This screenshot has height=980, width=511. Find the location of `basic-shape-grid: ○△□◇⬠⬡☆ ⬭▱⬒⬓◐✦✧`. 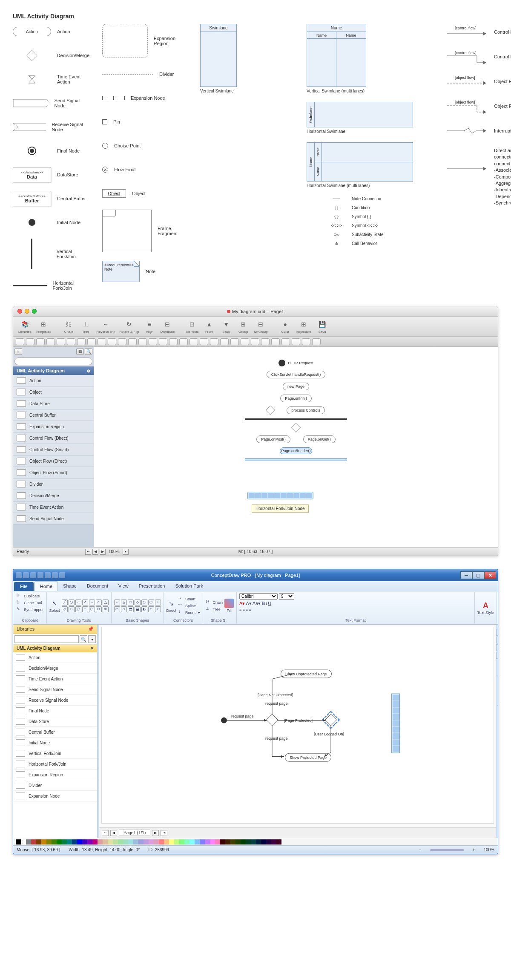

basic-shape-grid: ○△□◇⬠⬡☆ ⬭▱⬒⬓◐✦✧ is located at coordinates (138, 606).